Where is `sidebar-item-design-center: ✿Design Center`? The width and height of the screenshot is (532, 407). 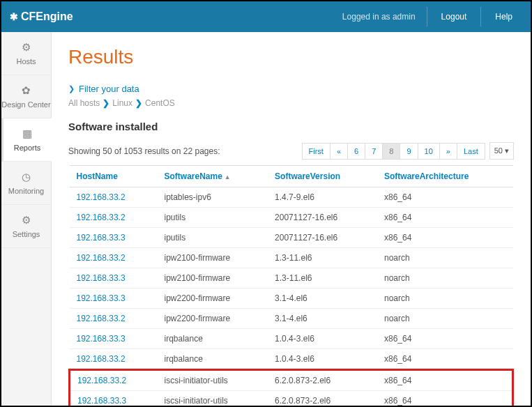
sidebar-item-design-center: ✿Design Center is located at coordinates (26, 97).